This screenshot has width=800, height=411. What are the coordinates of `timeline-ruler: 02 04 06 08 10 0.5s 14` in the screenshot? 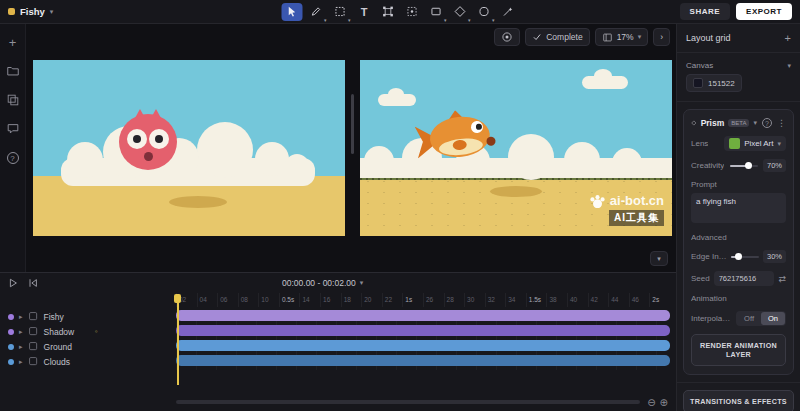 It's located at (423, 300).